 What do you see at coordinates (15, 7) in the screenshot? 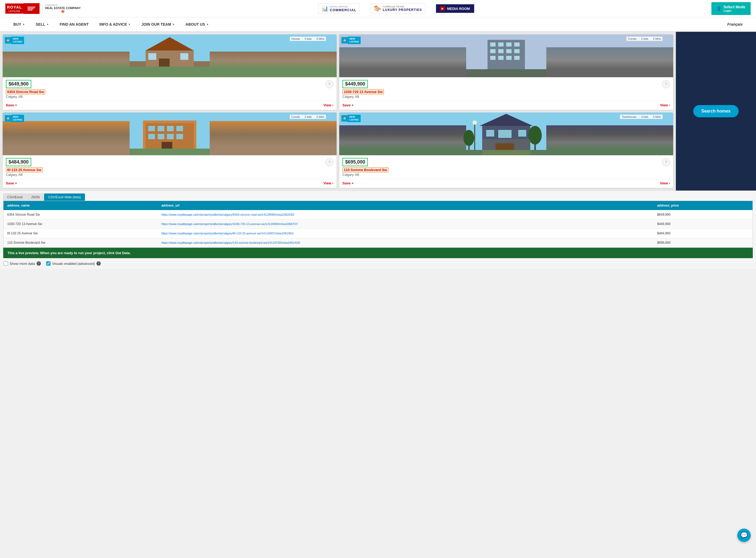
I see `rl-logo-line1: ROYAL` at bounding box center [15, 7].